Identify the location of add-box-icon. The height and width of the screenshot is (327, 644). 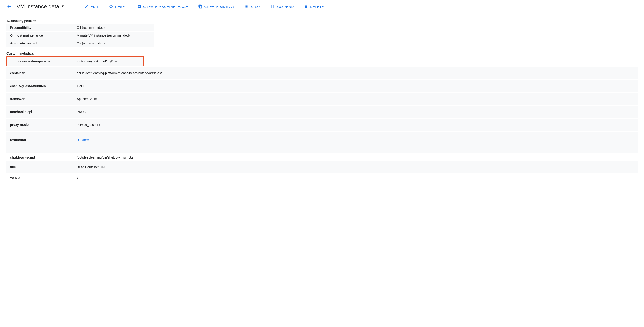
(140, 7).